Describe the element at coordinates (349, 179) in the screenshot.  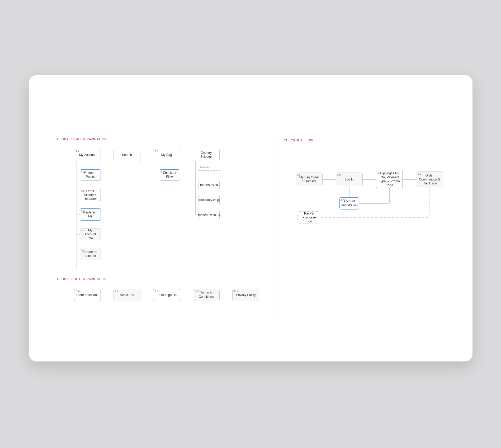
I see `node-label: Log In` at that location.